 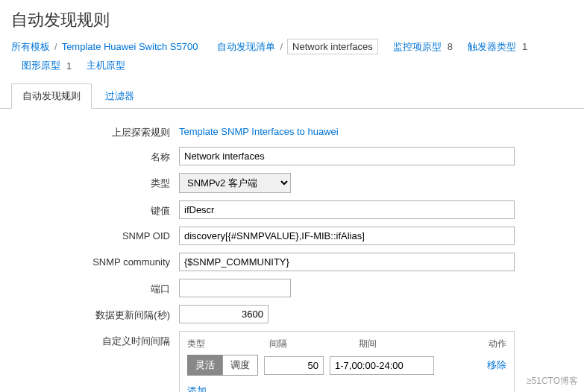 I want to click on page-title: 自动发现规则, so click(x=292, y=20).